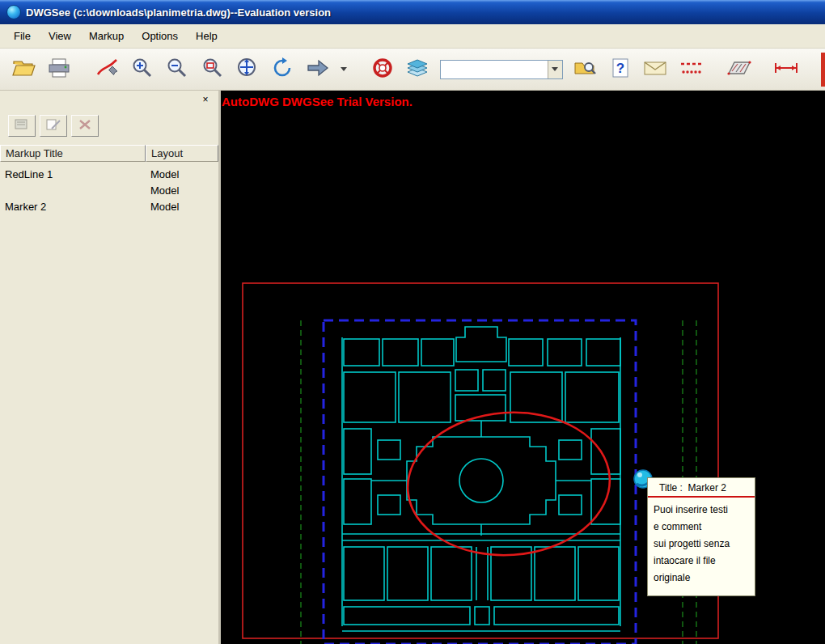 Image resolution: width=825 pixels, height=644 pixels. Describe the element at coordinates (739, 70) in the screenshot. I see `measure-area-icon` at that location.